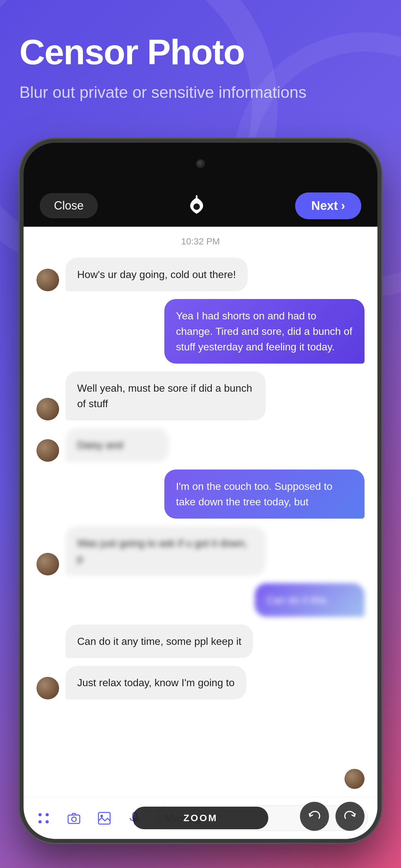 This screenshot has height=868, width=401. I want to click on grid-dots-icon, so click(44, 818).